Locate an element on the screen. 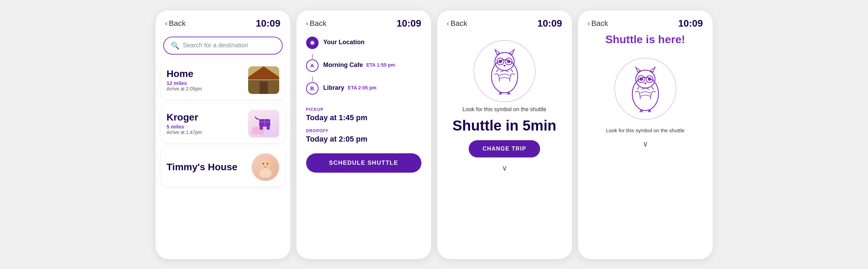 This screenshot has width=868, height=269. chevron-down-icon: ∨ is located at coordinates (505, 170).